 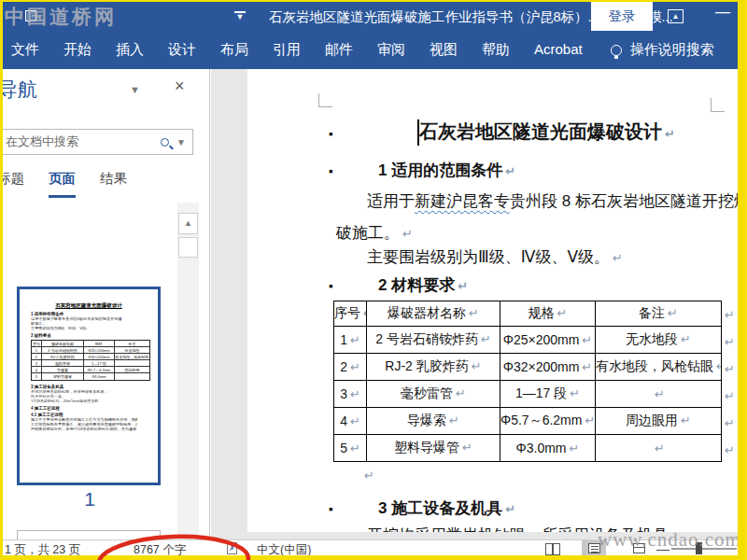 What do you see at coordinates (84, 396) in the screenshot?
I see `thumb-text-line: 白天开钻台车一套。` at bounding box center [84, 396].